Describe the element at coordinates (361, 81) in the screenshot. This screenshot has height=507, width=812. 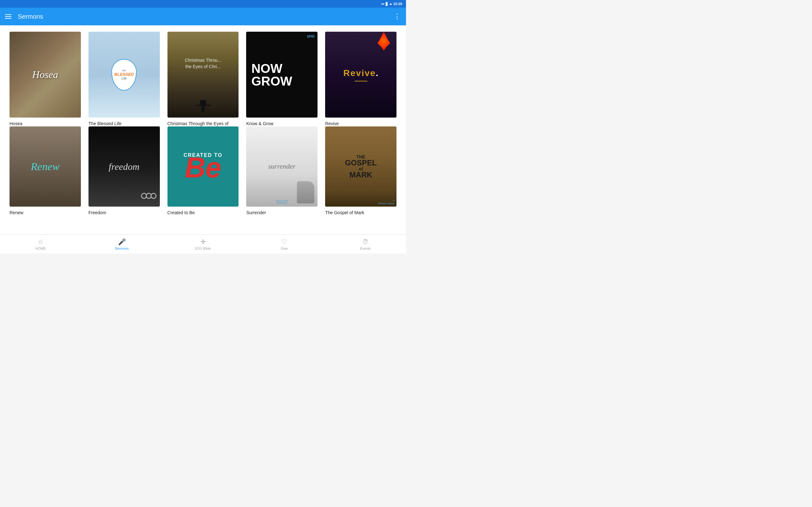
I see `revive-underline` at that location.